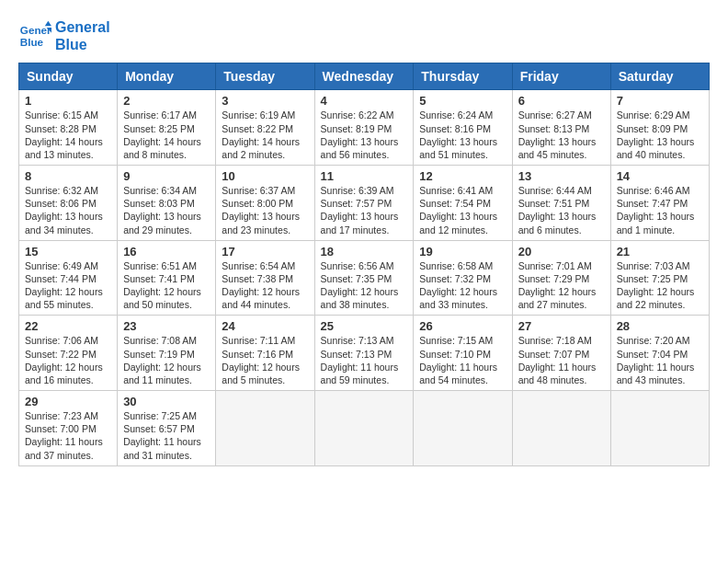 This screenshot has width=728, height=563. Describe the element at coordinates (660, 252) in the screenshot. I see `day-number: 21` at that location.